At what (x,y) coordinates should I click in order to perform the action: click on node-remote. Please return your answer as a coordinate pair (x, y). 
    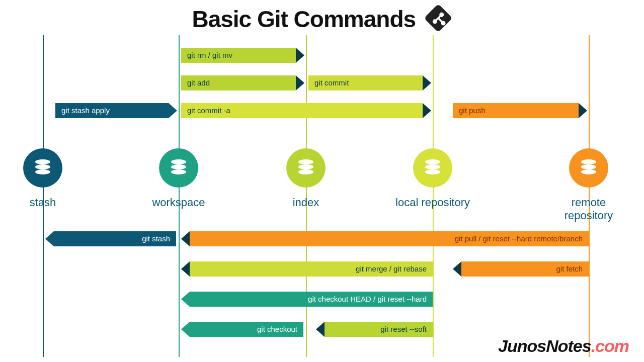
    Looking at the image, I should click on (589, 168).